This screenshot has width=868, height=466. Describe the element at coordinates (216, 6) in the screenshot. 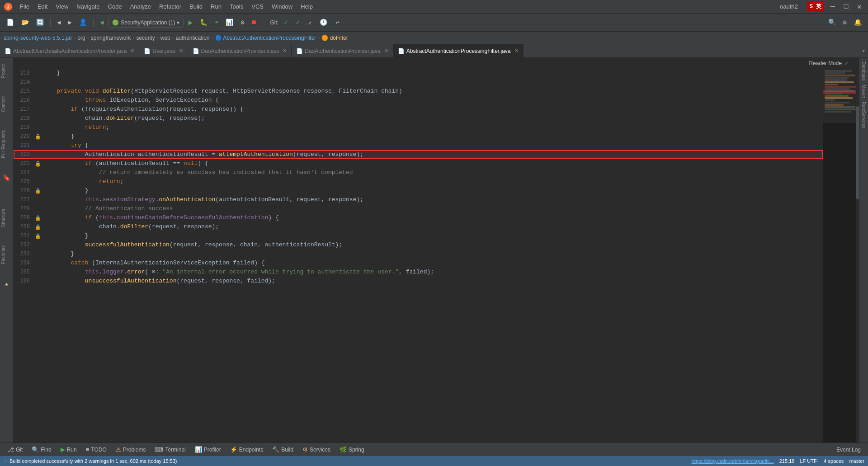

I see `menu-run: Run` at that location.